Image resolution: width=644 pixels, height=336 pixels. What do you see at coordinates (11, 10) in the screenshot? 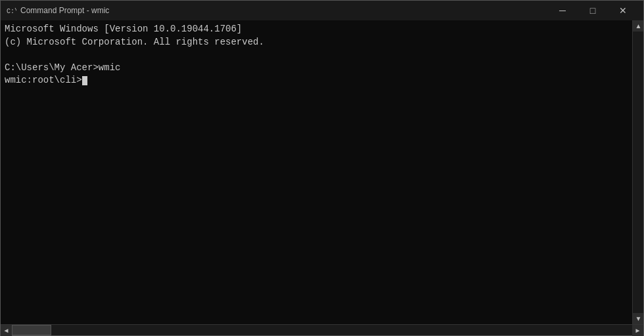
I see `cmd-icon: C:\` at bounding box center [11, 10].